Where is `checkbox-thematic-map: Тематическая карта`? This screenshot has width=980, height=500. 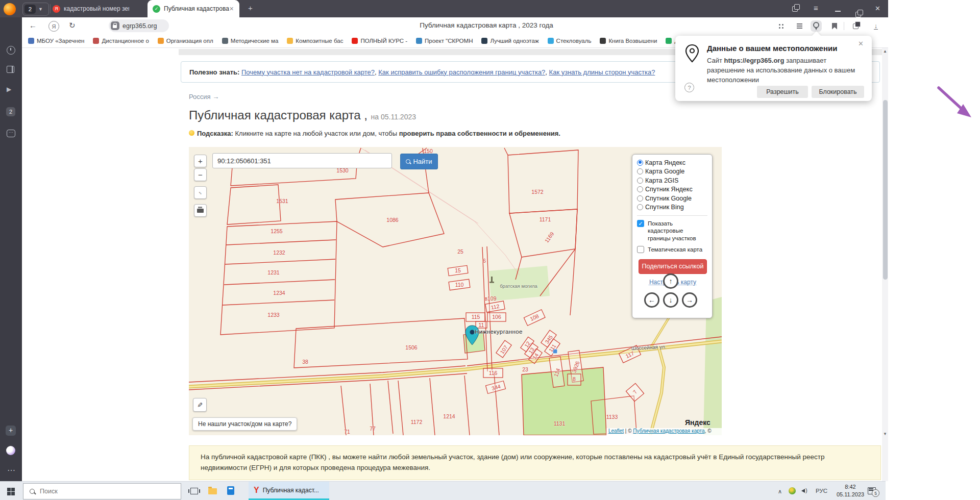 checkbox-thematic-map: Тематическая карта is located at coordinates (675, 249).